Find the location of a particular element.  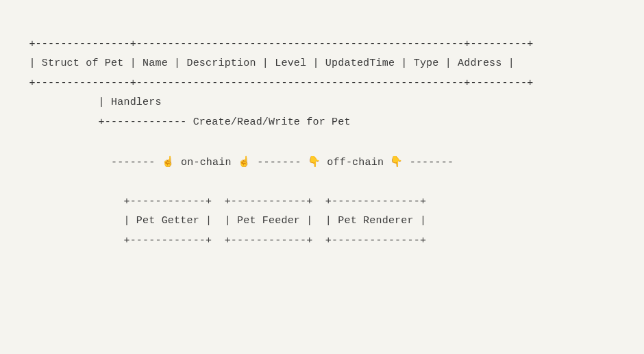

handlers-line-1: | Handlers is located at coordinates (89, 103).